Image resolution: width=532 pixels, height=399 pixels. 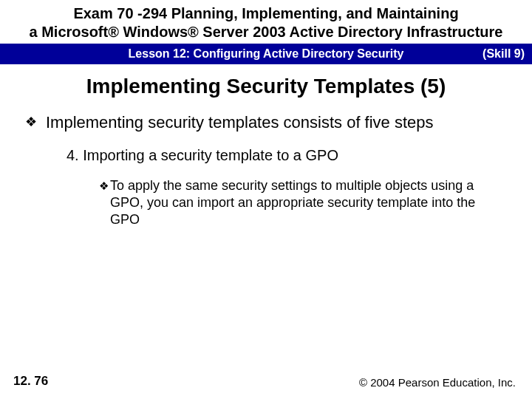 What do you see at coordinates (266, 13) in the screenshot?
I see `header-line-1: Exam 70 -294 Planning, Implementing, and…` at bounding box center [266, 13].